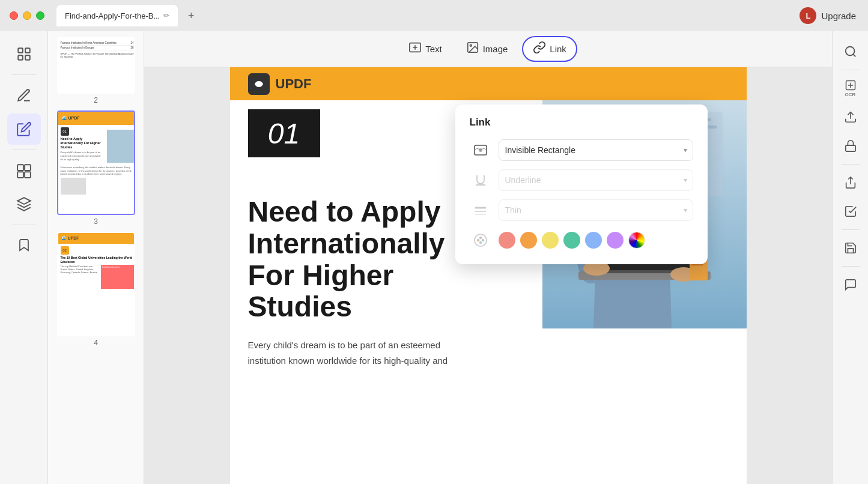  I want to click on color-multicolor, so click(637, 240).